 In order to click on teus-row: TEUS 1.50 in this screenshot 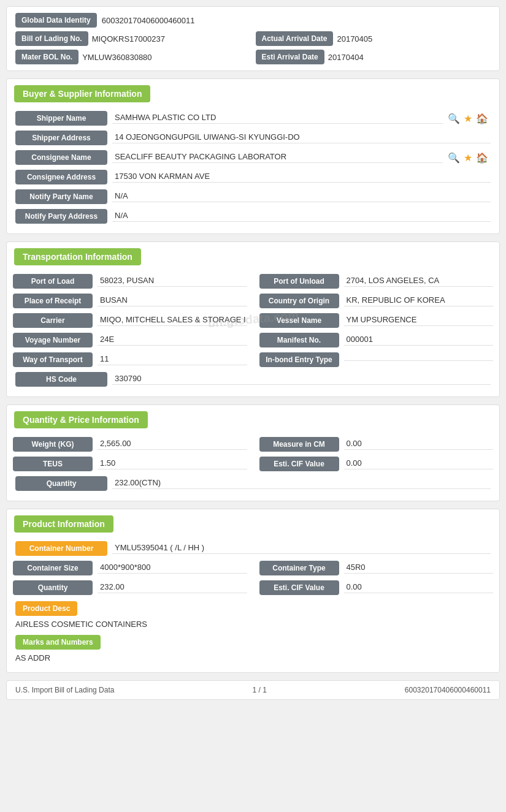, I will do `click(130, 464)`.